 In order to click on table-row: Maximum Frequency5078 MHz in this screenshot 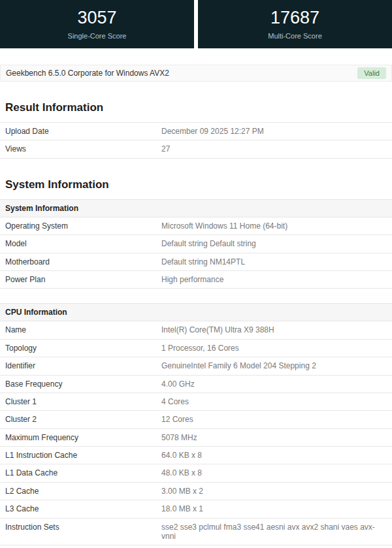, I will do `click(196, 438)`.